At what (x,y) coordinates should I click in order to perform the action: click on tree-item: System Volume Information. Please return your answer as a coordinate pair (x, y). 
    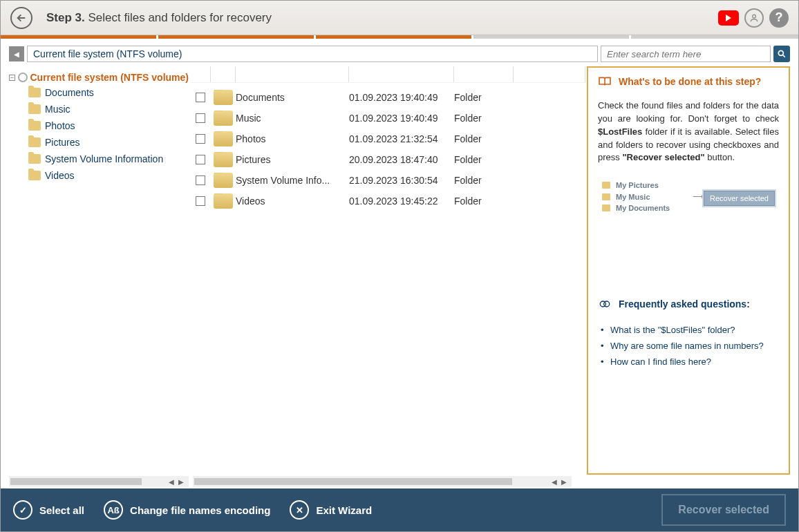
    Looking at the image, I should click on (109, 159).